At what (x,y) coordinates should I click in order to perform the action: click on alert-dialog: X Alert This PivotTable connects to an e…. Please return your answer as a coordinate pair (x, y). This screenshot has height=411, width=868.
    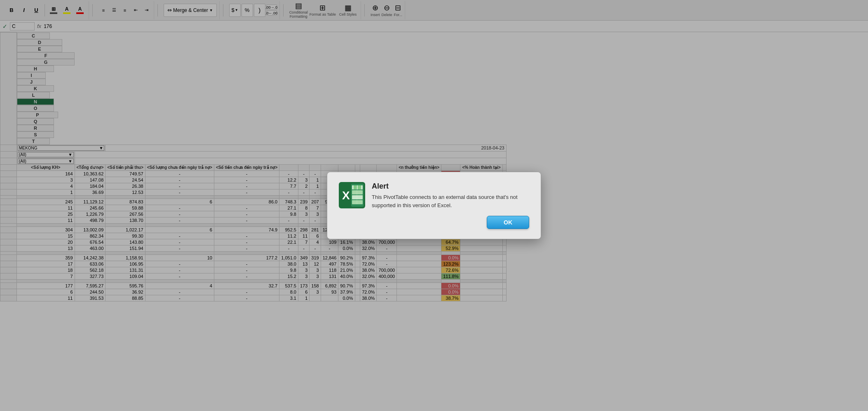
    Looking at the image, I should click on (434, 206).